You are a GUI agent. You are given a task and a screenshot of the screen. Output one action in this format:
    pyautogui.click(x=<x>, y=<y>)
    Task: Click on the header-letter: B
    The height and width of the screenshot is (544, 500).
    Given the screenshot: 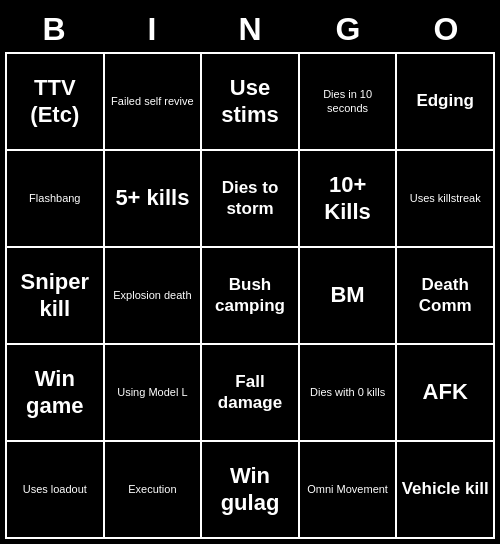 What is the action you would take?
    pyautogui.click(x=54, y=30)
    